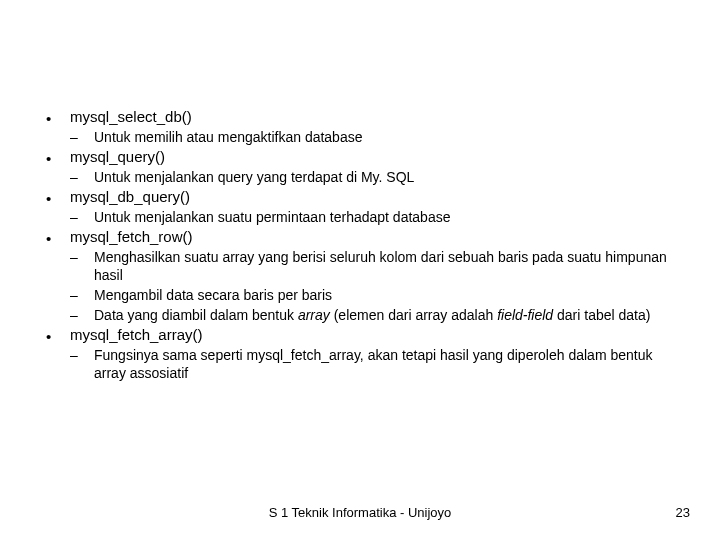  What do you see at coordinates (228, 137) in the screenshot?
I see `text-segment: Untuk memilih atau mengaktifkan database` at bounding box center [228, 137].